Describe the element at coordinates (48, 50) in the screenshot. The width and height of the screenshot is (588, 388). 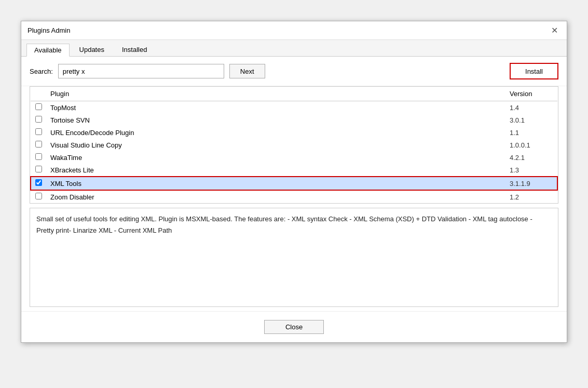
I see `tab-available: Available` at that location.